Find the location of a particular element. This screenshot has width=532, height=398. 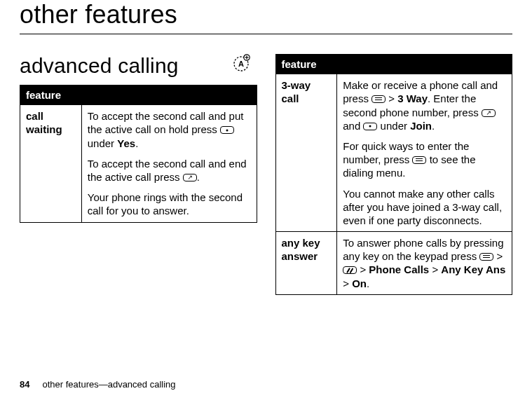

footer: 84other features—advanced calling is located at coordinates (98, 384).